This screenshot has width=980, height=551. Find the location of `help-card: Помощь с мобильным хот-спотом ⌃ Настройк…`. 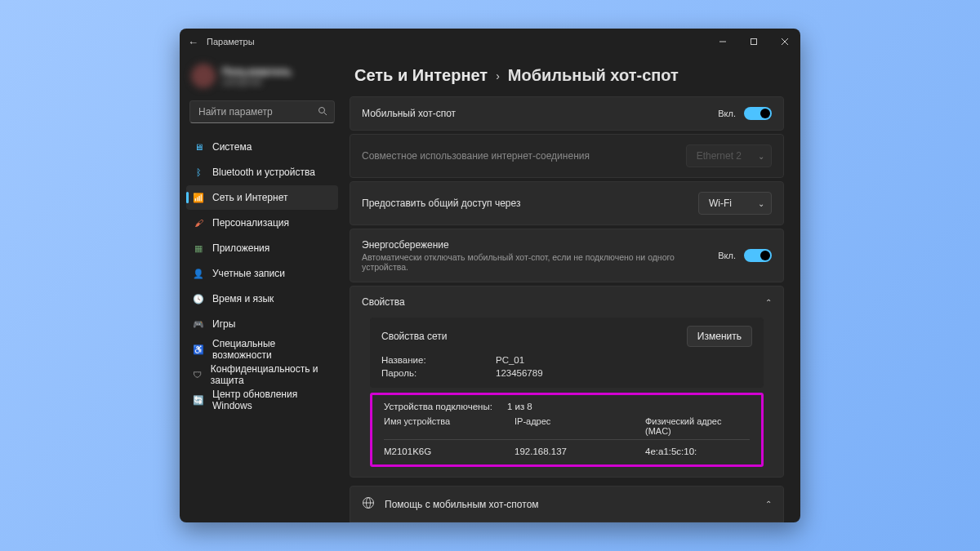

help-card: Помощь с мобильным хот-спотом ⌃ Настройк… is located at coordinates (567, 504).